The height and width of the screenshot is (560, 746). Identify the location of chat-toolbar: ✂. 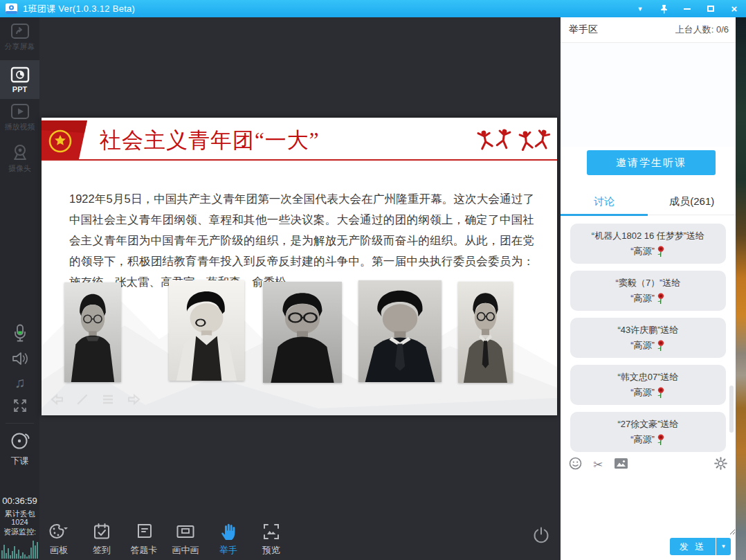
(648, 464).